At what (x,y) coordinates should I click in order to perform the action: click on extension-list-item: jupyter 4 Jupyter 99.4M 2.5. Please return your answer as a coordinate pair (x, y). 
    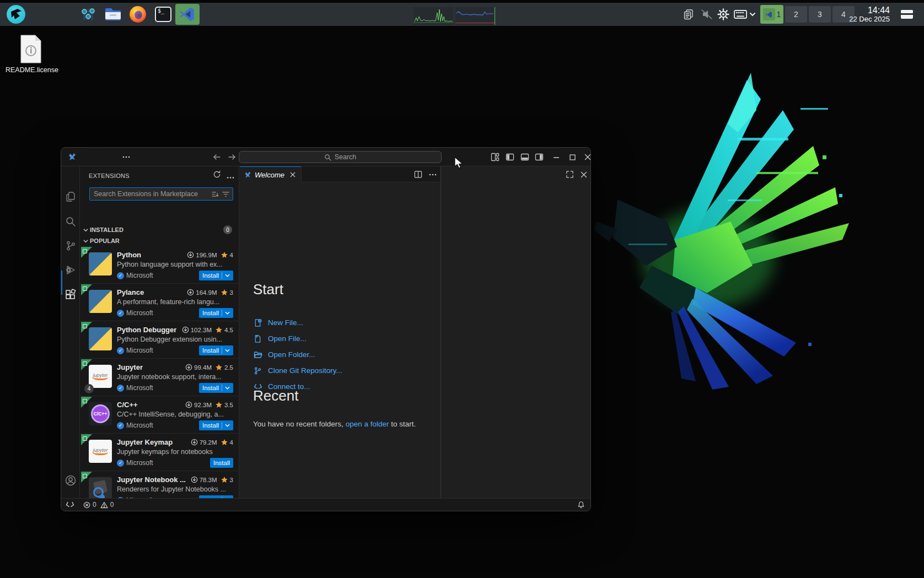
    Looking at the image, I should click on (159, 377).